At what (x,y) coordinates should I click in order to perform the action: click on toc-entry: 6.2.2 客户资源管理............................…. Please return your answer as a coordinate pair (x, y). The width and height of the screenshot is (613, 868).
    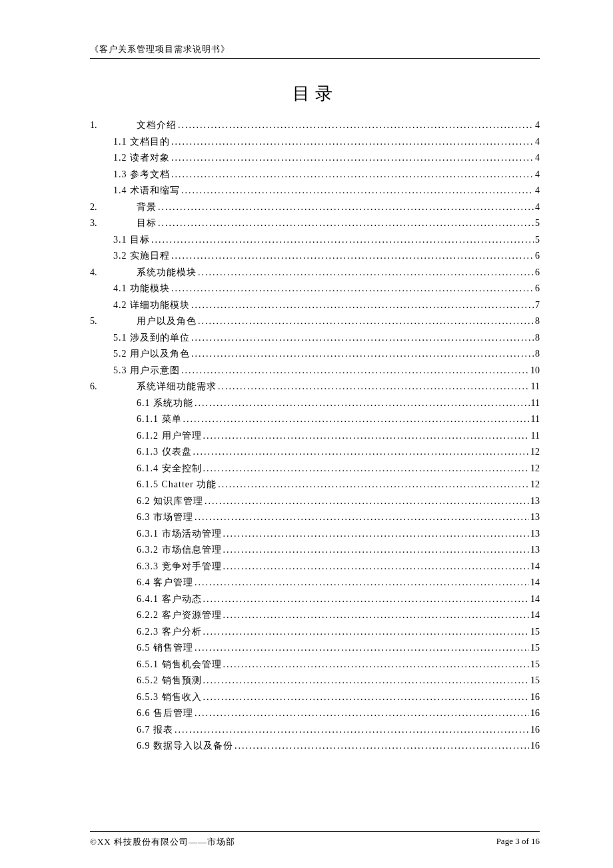
    Looking at the image, I should click on (314, 616).